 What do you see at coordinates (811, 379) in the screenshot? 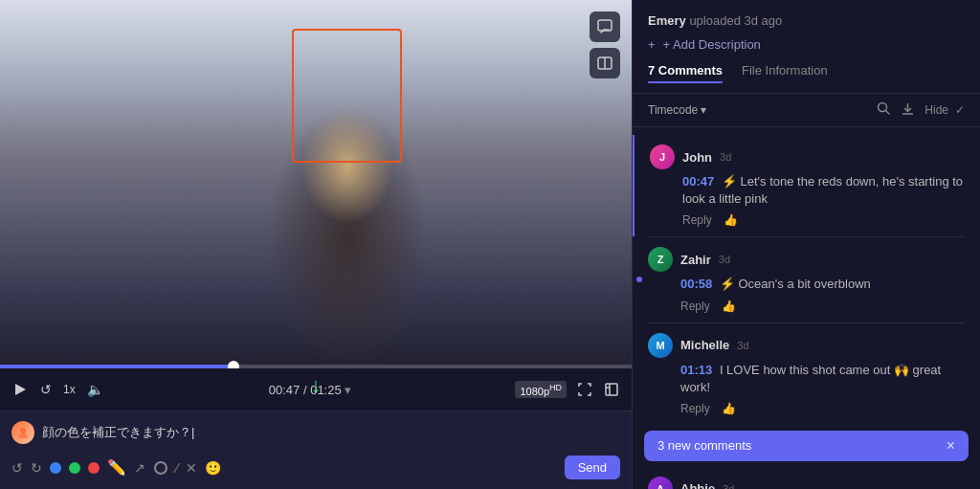
I see `comment-text-michelle: I LOVE how this shot came out 🙌 great wo…` at bounding box center [811, 379].